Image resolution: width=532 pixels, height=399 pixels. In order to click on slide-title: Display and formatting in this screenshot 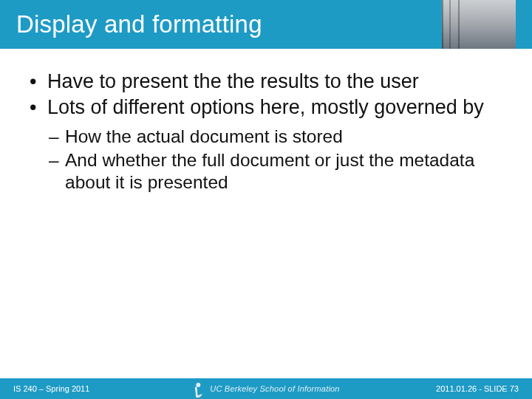, I will do `click(132, 24)`.